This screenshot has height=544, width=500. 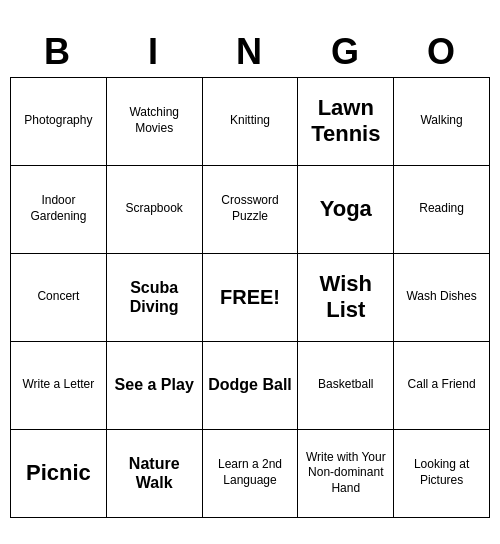 What do you see at coordinates (346, 385) in the screenshot?
I see `cell-label: Basketball` at bounding box center [346, 385].